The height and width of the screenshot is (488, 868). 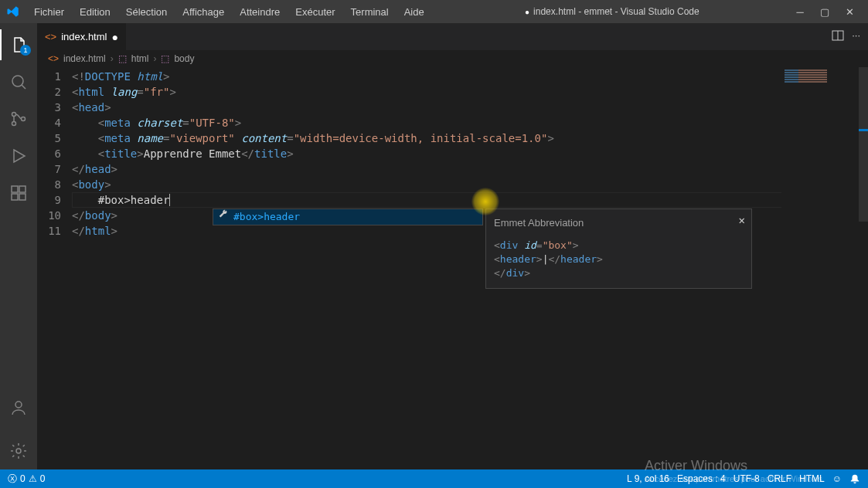 I want to click on status-eol: CRLF, so click(x=779, y=479).